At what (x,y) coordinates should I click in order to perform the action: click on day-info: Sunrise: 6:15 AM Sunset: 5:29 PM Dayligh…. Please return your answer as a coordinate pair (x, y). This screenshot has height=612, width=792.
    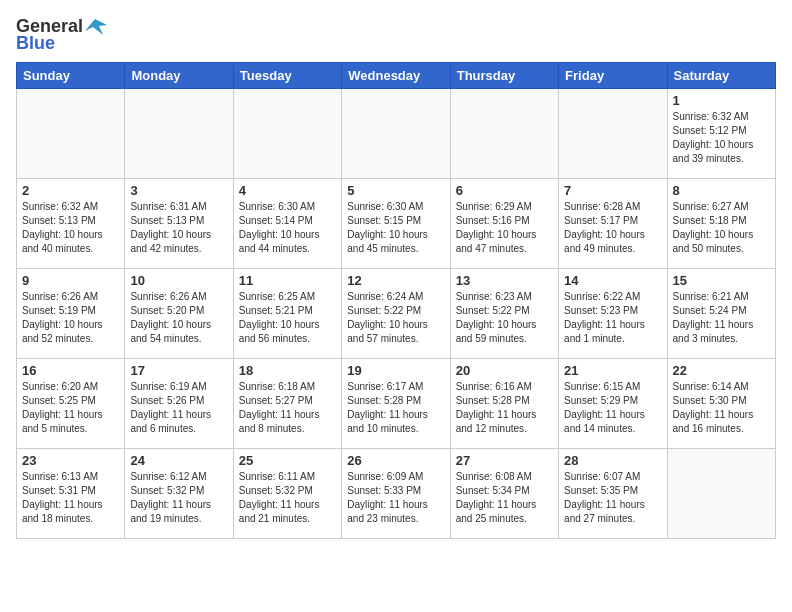
    Looking at the image, I should click on (612, 408).